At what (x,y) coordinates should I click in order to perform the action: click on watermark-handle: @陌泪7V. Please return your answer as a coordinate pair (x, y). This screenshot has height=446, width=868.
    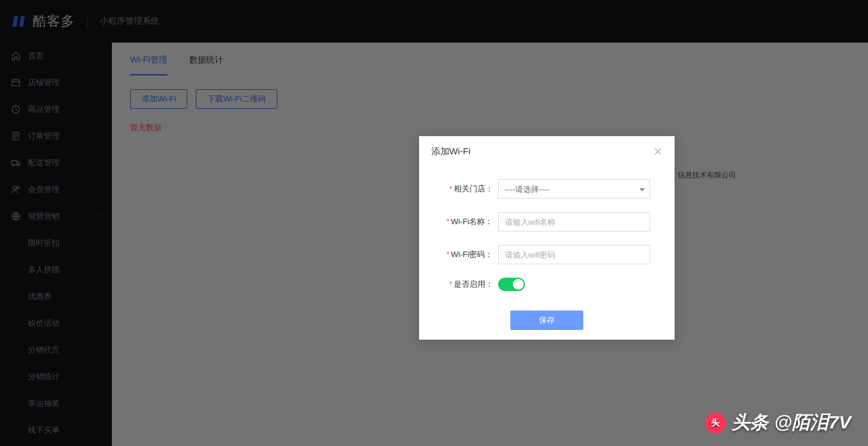
    Looking at the image, I should click on (813, 423).